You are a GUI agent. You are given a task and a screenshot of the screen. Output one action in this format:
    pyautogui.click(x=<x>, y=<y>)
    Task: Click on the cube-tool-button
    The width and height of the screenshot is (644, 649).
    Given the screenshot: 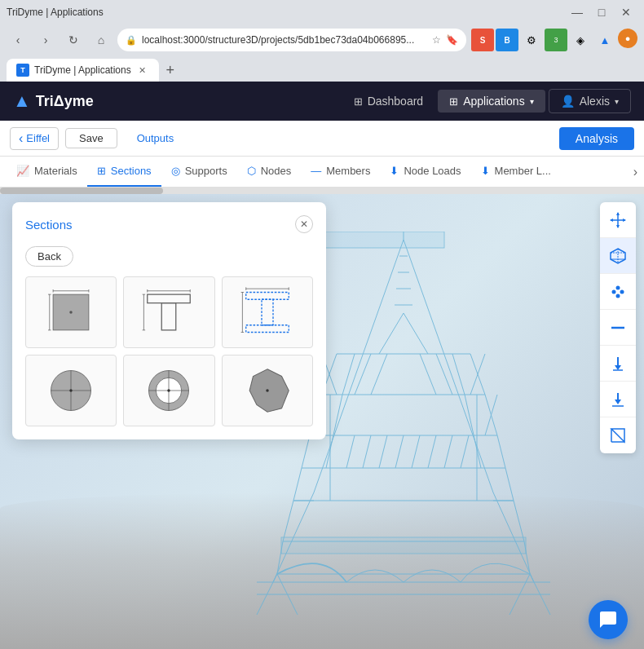 What is the action you would take?
    pyautogui.click(x=618, y=256)
    